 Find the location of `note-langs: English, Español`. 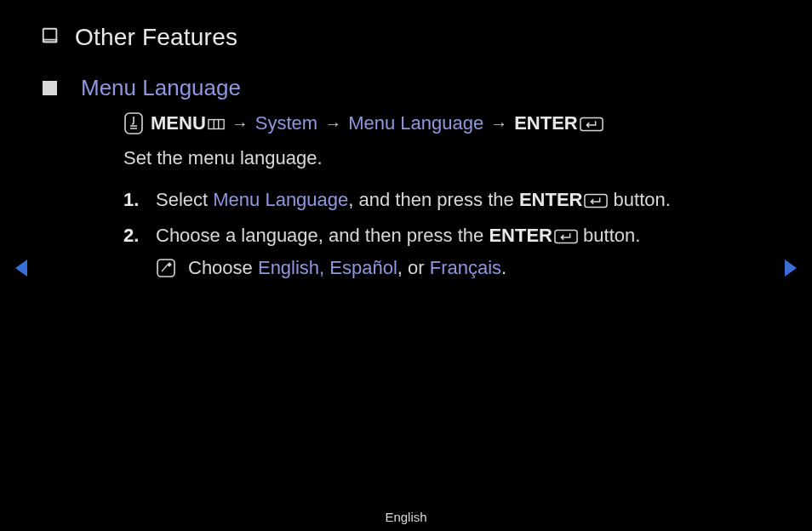

note-langs: English, Español is located at coordinates (328, 267).